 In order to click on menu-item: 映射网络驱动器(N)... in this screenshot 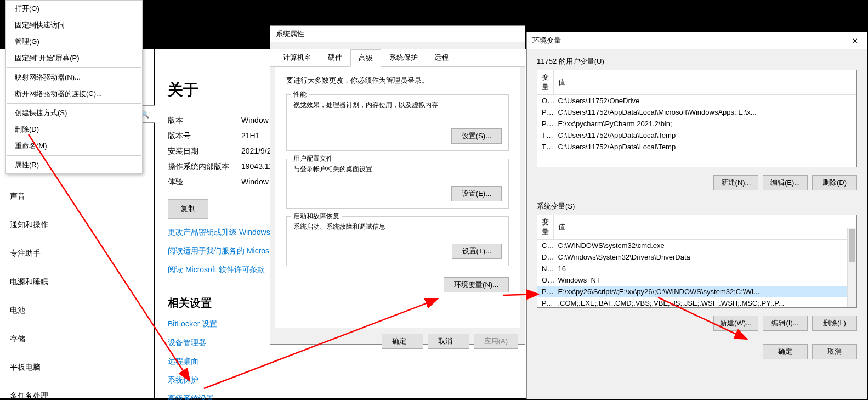, I will do `click(74, 77)`.